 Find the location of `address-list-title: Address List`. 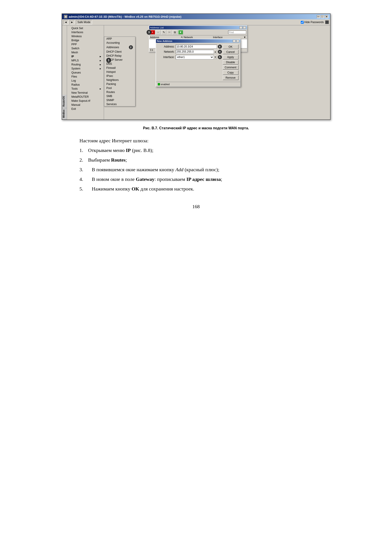

address-list-title: Address List is located at coordinates (157, 28).